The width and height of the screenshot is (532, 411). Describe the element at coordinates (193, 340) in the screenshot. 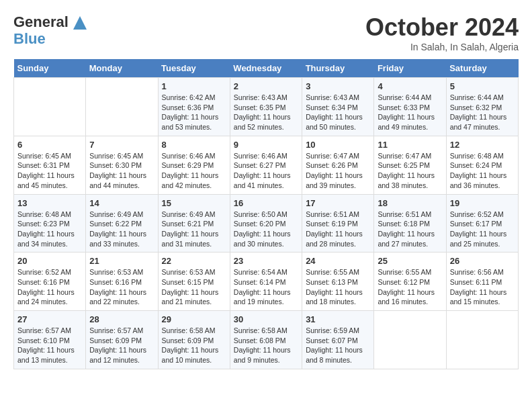

I see `calendar-cell: 29Sunrise: 6:58 AMSunset: 6:09 PMDayligh…` at that location.